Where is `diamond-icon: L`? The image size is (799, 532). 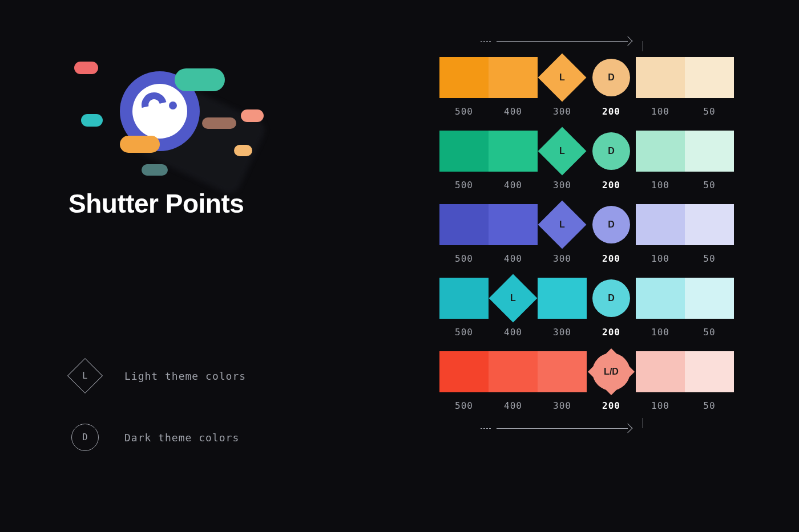
diamond-icon: L is located at coordinates (85, 376).